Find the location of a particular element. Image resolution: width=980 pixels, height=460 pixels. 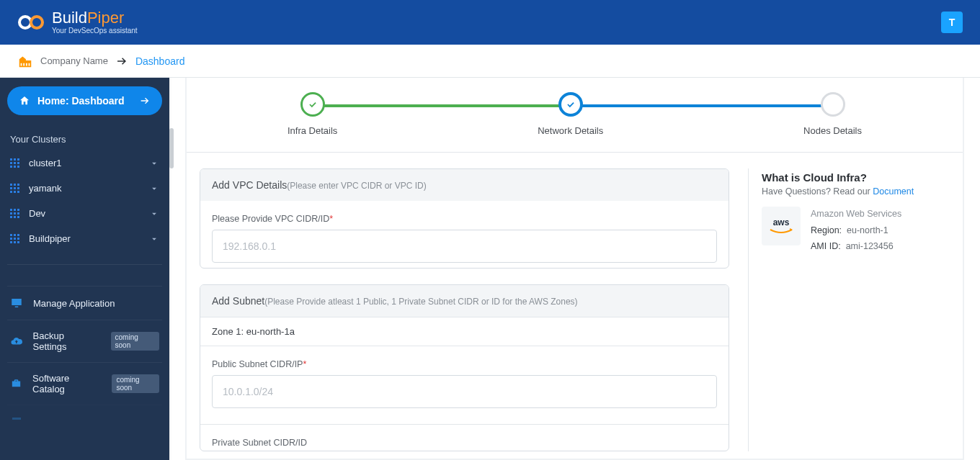

step-infra-details: Infra Details is located at coordinates (313, 114).